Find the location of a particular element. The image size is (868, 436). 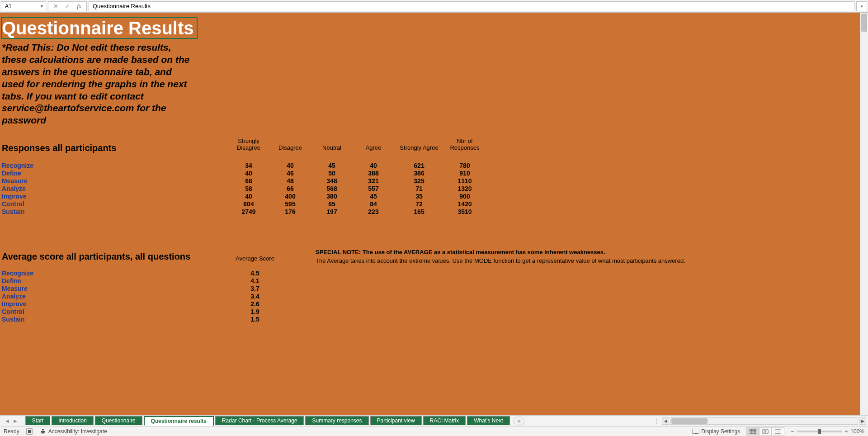

display-settings-label: Display Settings is located at coordinates (721, 431).